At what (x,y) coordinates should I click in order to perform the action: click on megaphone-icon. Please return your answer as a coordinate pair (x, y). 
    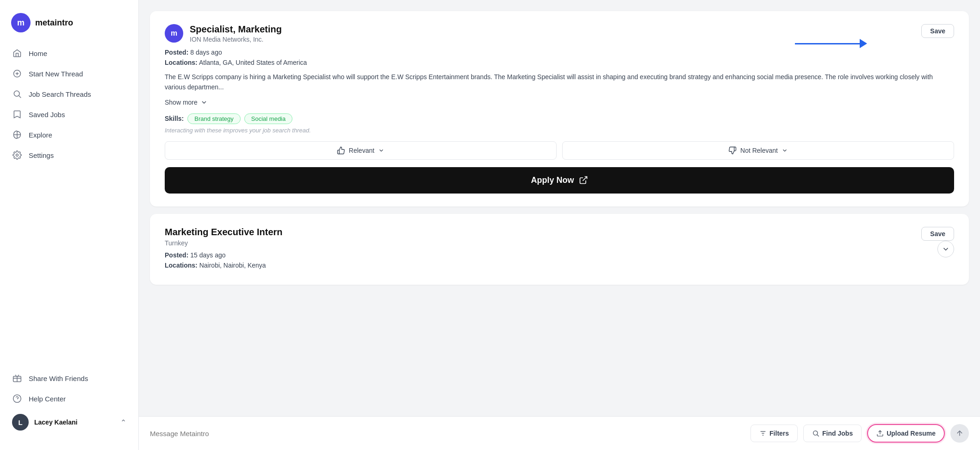
    Looking at the image, I should click on (17, 135).